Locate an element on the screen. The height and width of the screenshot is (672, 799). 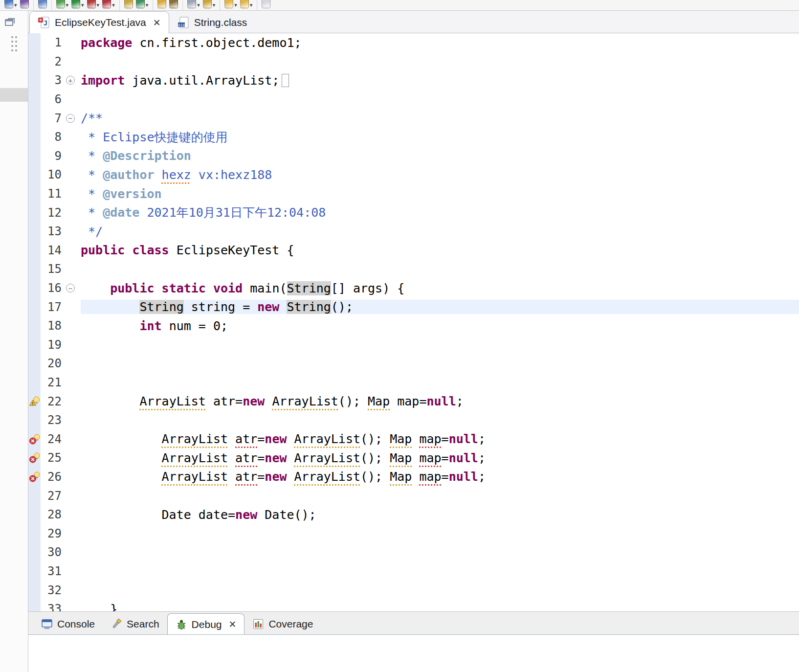
line-number: 18 is located at coordinates (53, 326).